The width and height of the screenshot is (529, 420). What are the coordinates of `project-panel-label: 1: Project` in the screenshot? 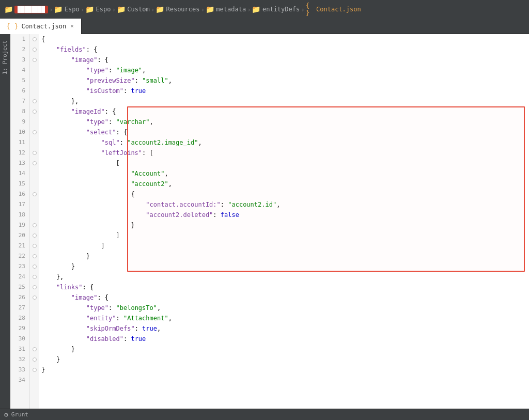 It's located at (5, 57).